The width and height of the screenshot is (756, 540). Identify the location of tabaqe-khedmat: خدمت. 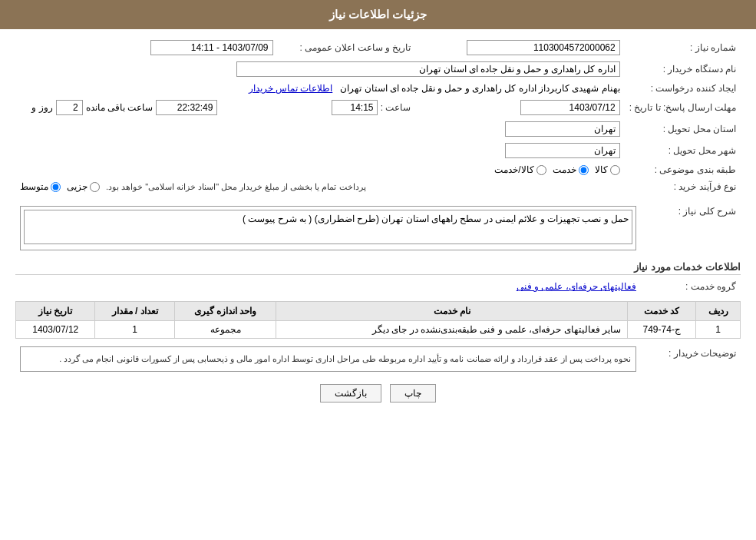
(571, 170).